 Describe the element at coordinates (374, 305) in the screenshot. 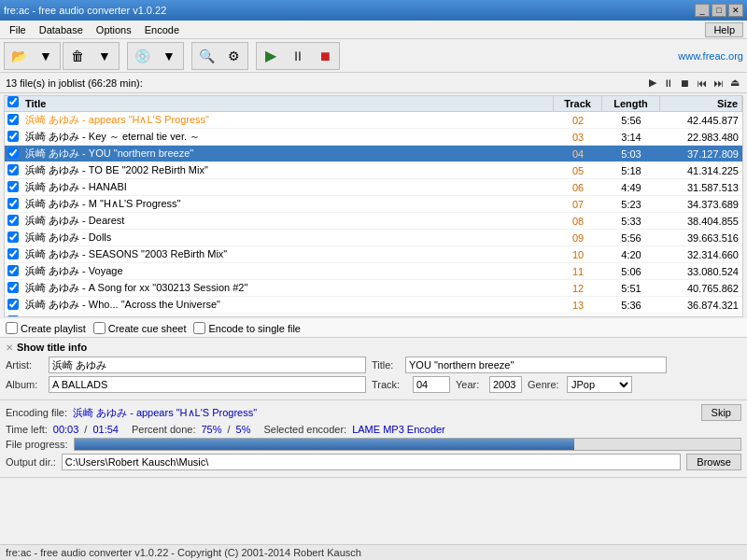

I see `table-row: 浜崎 あゆみ - Who... "Across the Universe"135…` at that location.